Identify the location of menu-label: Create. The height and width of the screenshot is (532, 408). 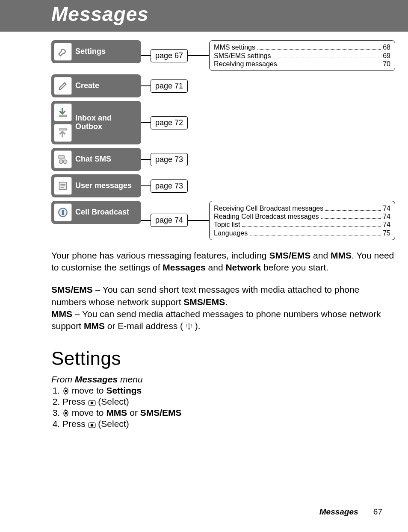
(87, 86).